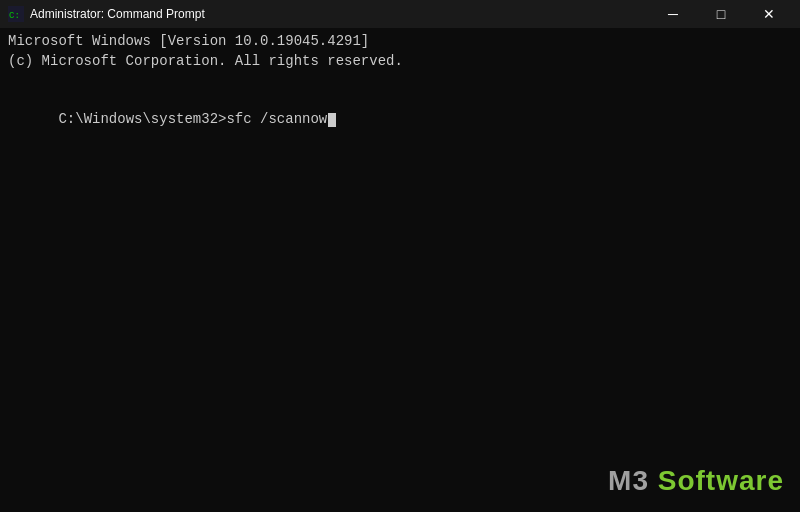  I want to click on watermark-m3: M3, so click(633, 480).